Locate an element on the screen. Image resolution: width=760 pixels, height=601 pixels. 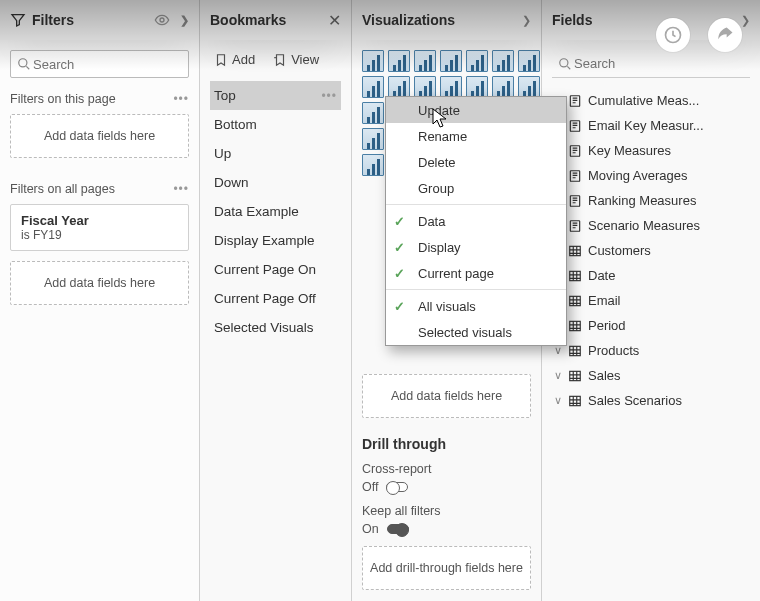
bookmark-item: Up is located at coordinates (276, 154).